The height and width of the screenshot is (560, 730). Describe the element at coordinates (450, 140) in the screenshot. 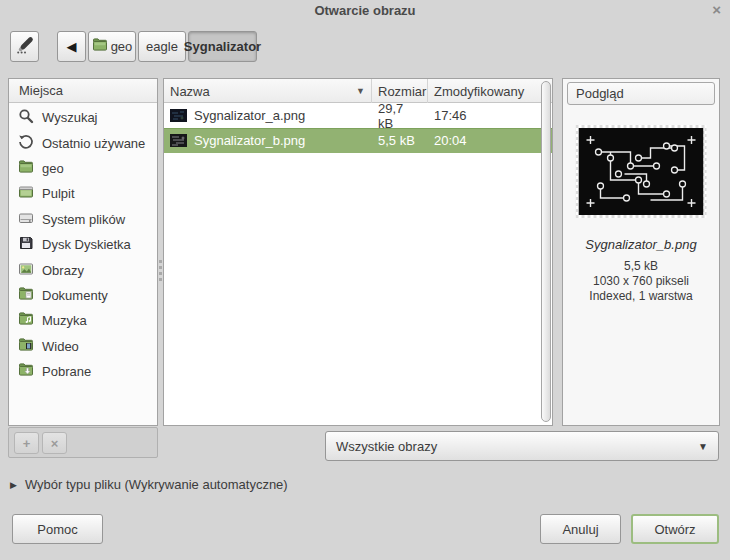

I see `file-modified: 20:04` at that location.